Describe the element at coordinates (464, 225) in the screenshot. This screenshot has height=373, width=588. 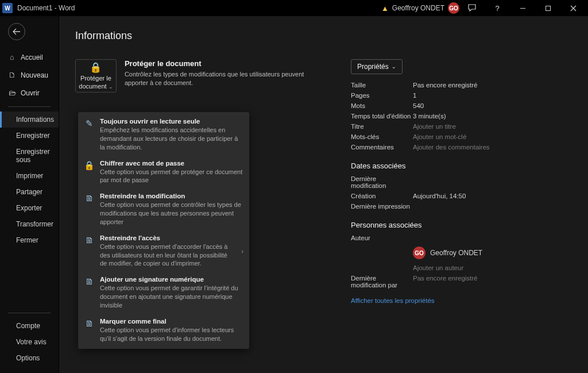
I see `people-heading: Personnes associées` at that location.